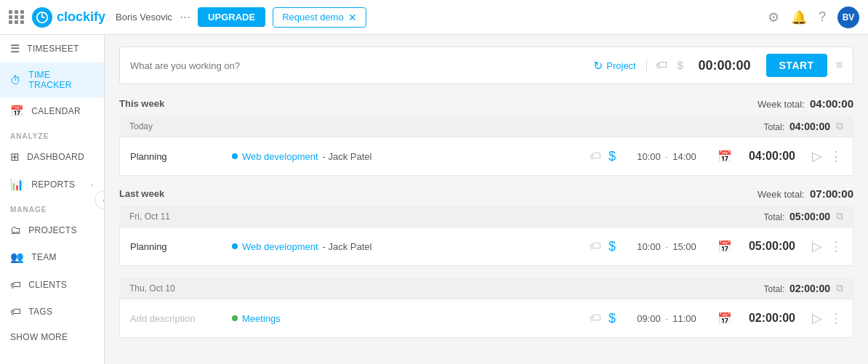 The width and height of the screenshot is (868, 364). Describe the element at coordinates (262, 318) in the screenshot. I see `entry-project-name: Meetings` at that location.